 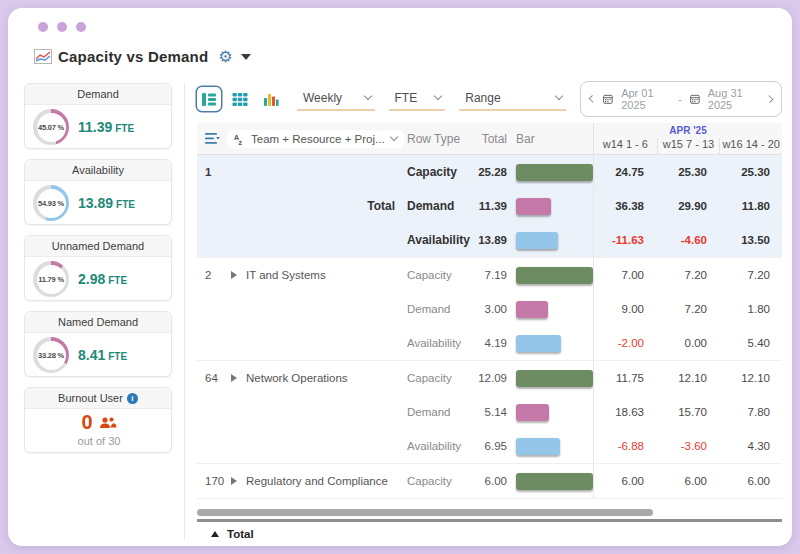 What do you see at coordinates (271, 100) in the screenshot?
I see `bar-chart-view-icon` at bounding box center [271, 100].